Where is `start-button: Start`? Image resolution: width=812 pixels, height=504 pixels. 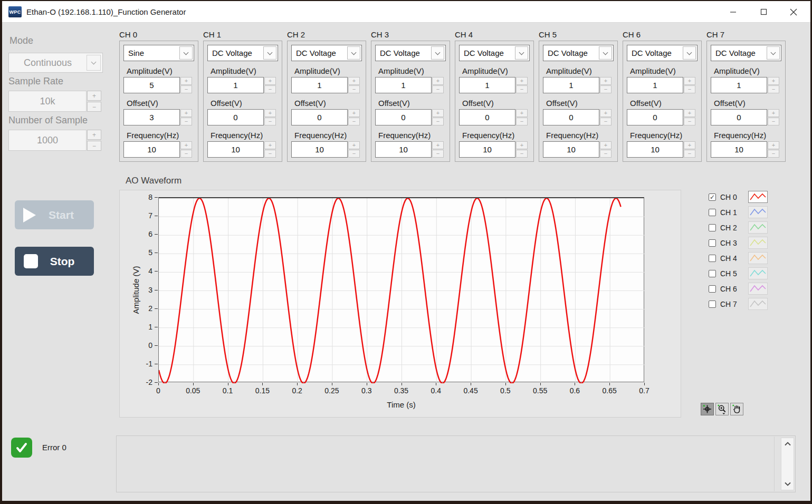
start-button: Start is located at coordinates (54, 215).